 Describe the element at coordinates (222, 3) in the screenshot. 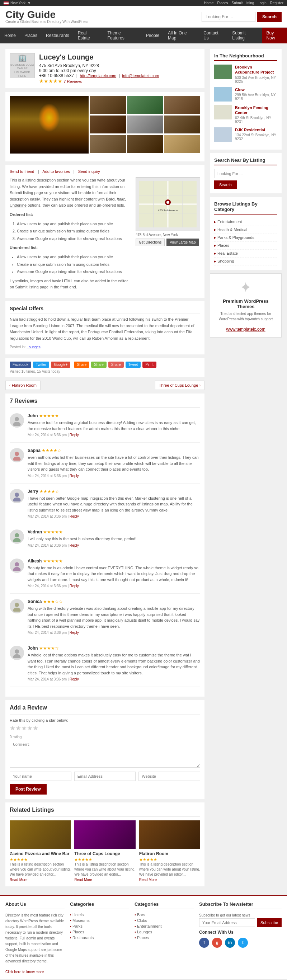

I see `top-nav-places: Places` at that location.